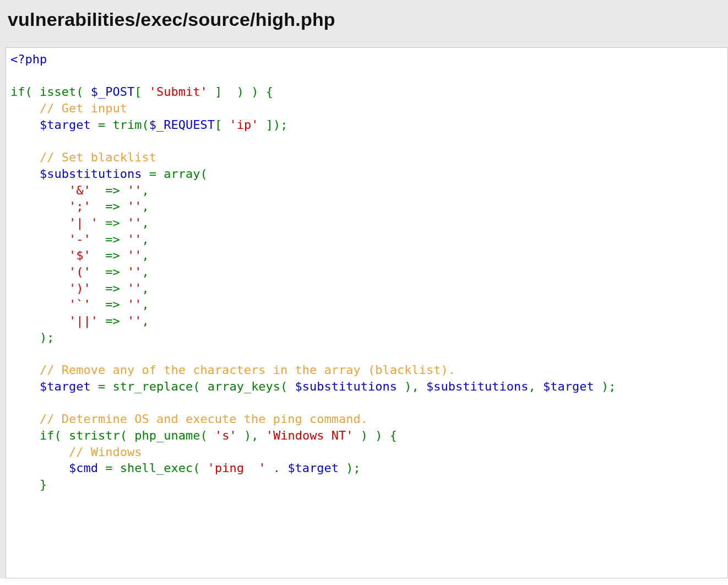 Image resolution: width=728 pixels, height=585 pixels. I want to click on code-token: array, so click(182, 174).